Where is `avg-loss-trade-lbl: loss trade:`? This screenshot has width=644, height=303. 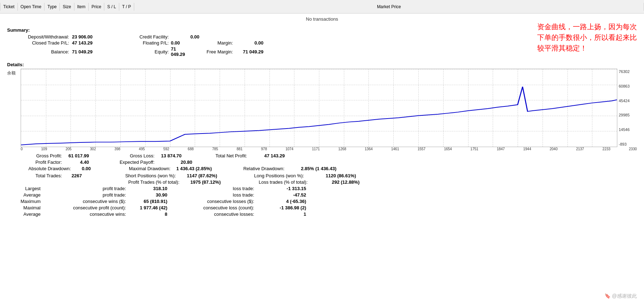 avg-loss-trade-lbl: loss trade: is located at coordinates (217, 195).